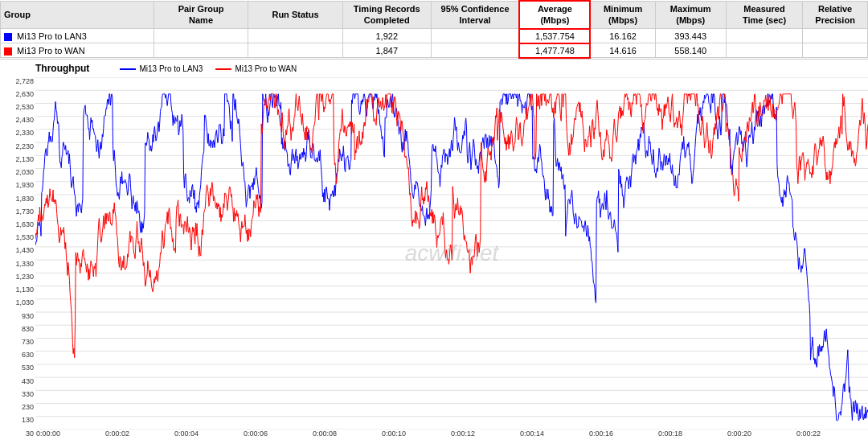 The height and width of the screenshot is (444, 868). Describe the element at coordinates (24, 81) in the screenshot. I see `y-axis-label: 2,728` at that location.